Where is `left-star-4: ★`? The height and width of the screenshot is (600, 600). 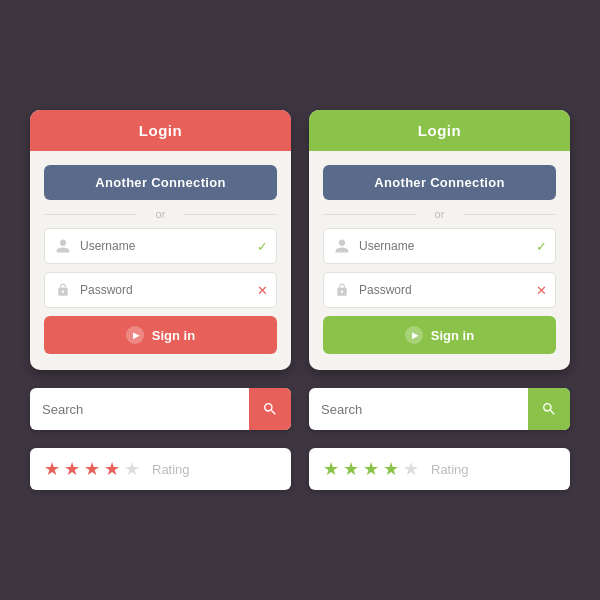
left-star-4: ★ is located at coordinates (112, 469).